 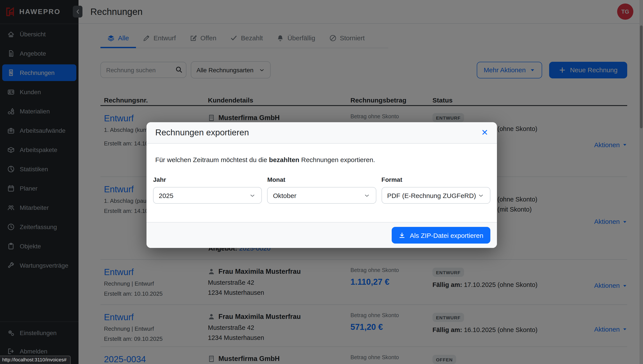 What do you see at coordinates (485, 132) in the screenshot?
I see `close-icon: ✕` at bounding box center [485, 132].